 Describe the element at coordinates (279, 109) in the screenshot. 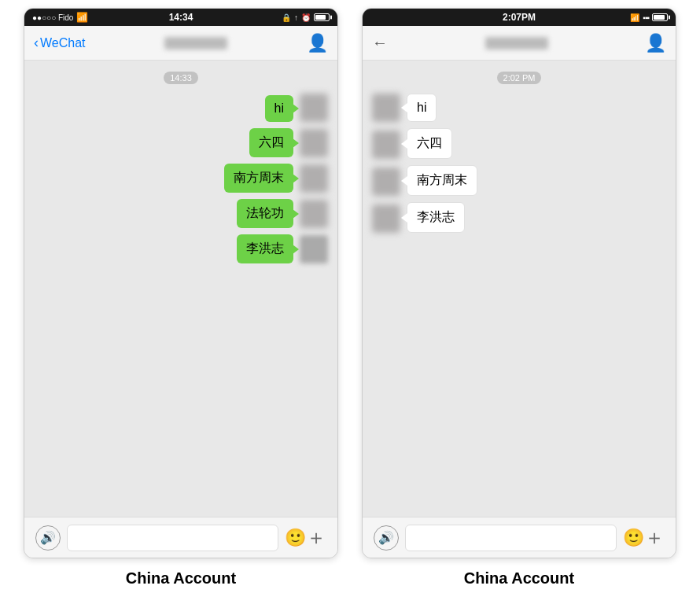

I see `left-msg-text-1: hi` at that location.